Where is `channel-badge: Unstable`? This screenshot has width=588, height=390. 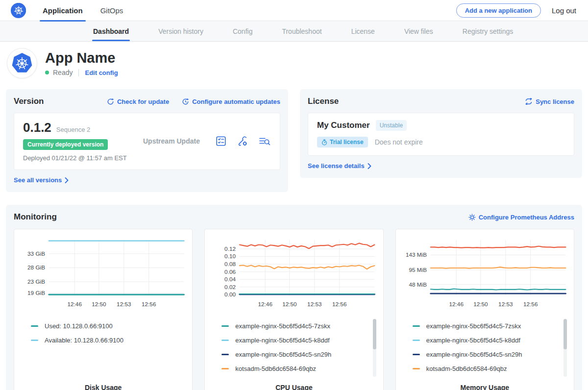
channel-badge: Unstable is located at coordinates (391, 125).